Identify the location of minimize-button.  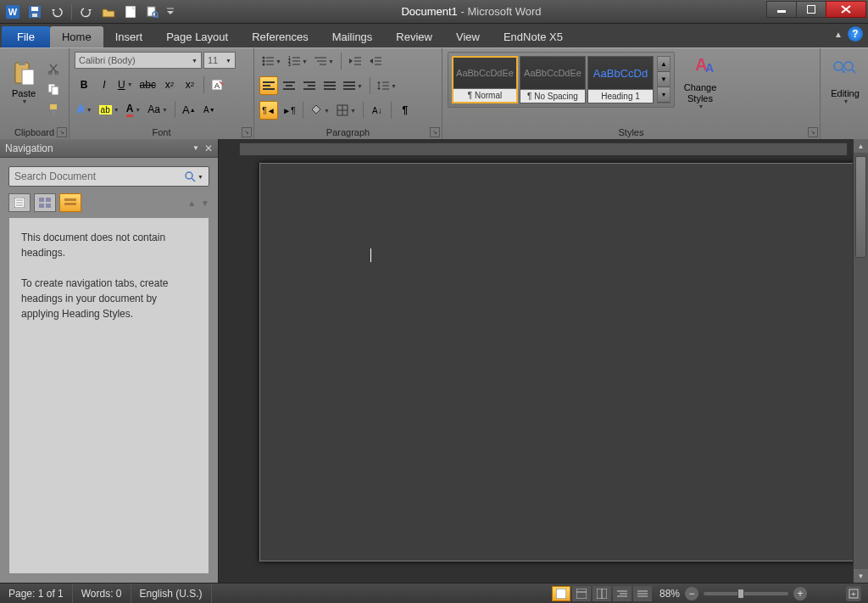
(782, 9).